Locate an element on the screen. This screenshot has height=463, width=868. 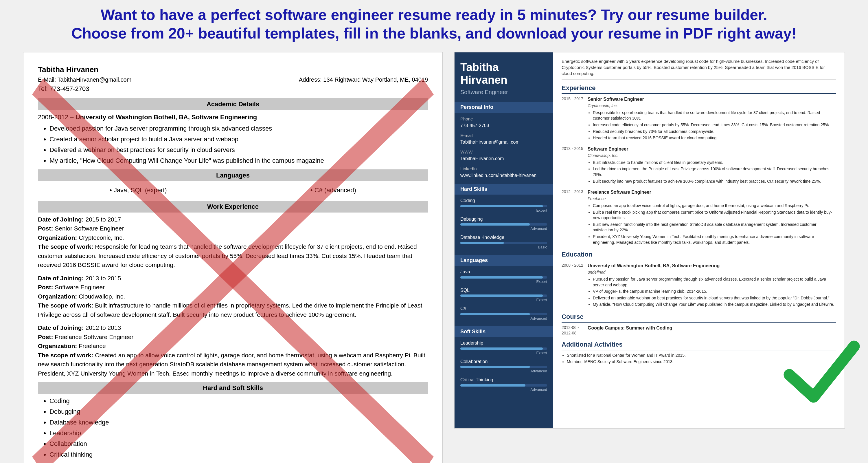
list-item: Debugging is located at coordinates (239, 411).